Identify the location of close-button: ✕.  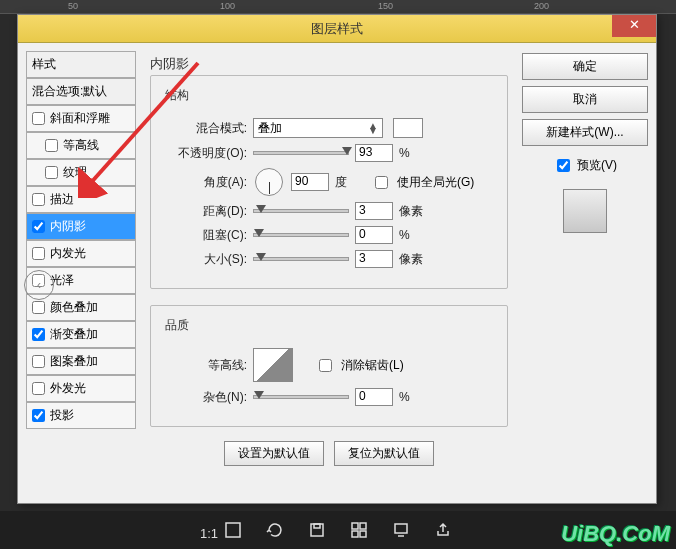
(634, 26).